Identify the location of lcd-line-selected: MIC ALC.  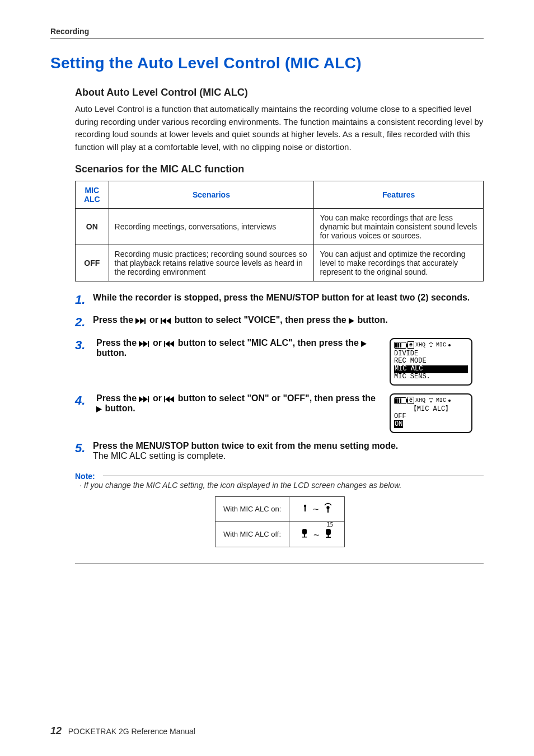
(431, 369).